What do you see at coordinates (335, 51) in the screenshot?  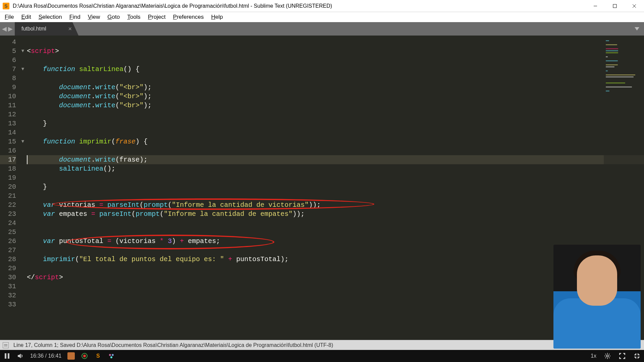 I see `code-line: <script>` at bounding box center [335, 51].